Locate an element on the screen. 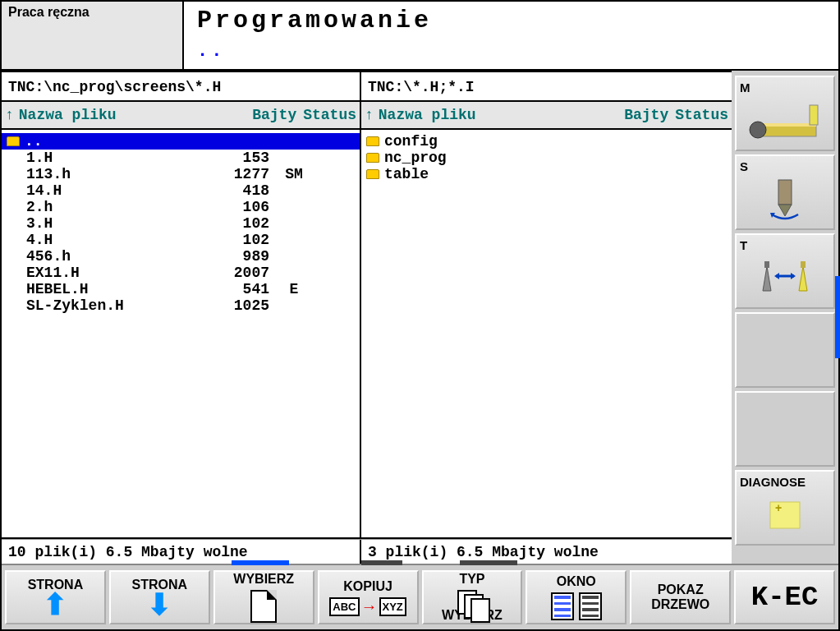 Image resolution: width=840 pixels, height=631 pixels. right-status-text: 3 plik(i) 6.5 Mbajty wolne is located at coordinates (483, 552).